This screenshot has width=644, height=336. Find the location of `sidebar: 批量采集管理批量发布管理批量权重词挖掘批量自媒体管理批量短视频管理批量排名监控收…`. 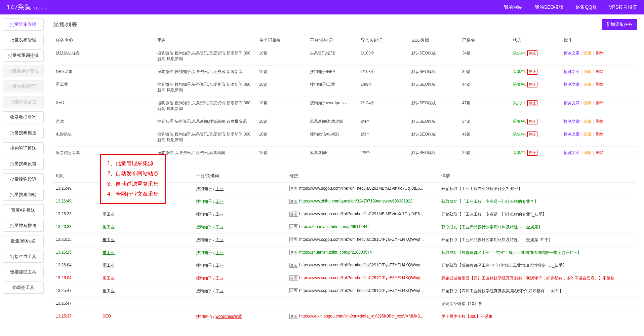

sidebar: 批量采集管理批量发布管理批量权重词挖掘批量自媒体管理批量短视频管理批量排名监控收… is located at coordinates (23, 175).